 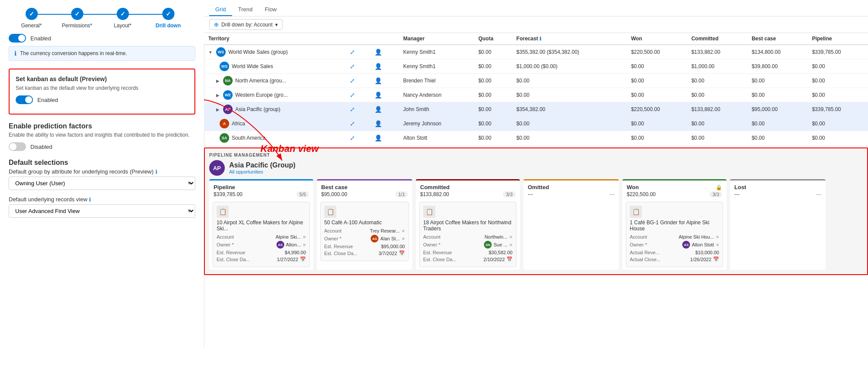 I want to click on prediction-factors-desc: Enable the ability to view factors and i…, so click(x=102, y=135).